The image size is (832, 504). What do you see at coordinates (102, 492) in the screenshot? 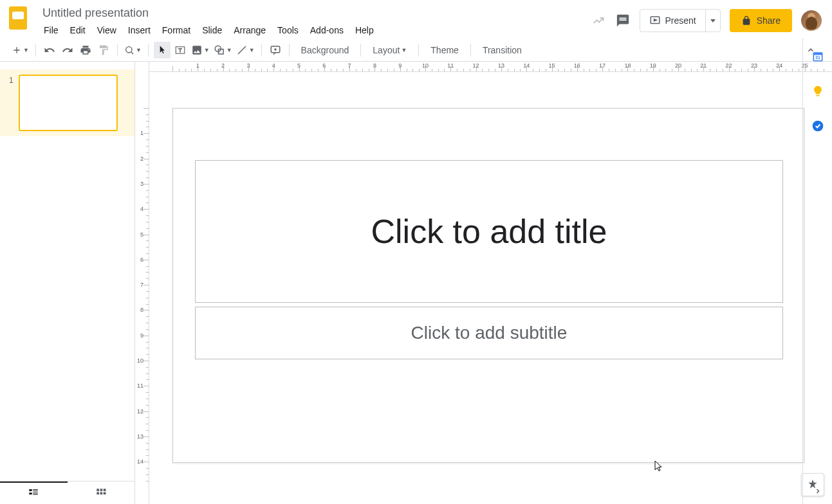
I see `grid-view-button` at bounding box center [102, 492].